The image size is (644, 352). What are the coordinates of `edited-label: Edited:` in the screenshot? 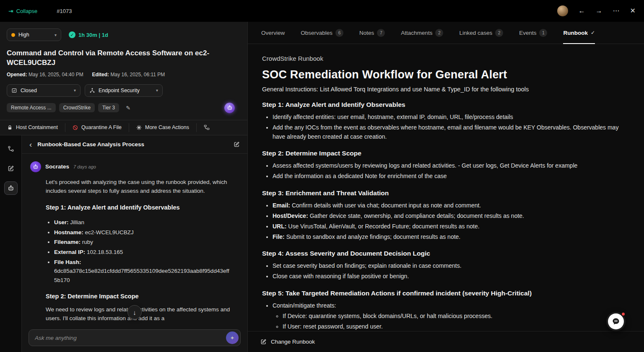 It's located at (101, 75).